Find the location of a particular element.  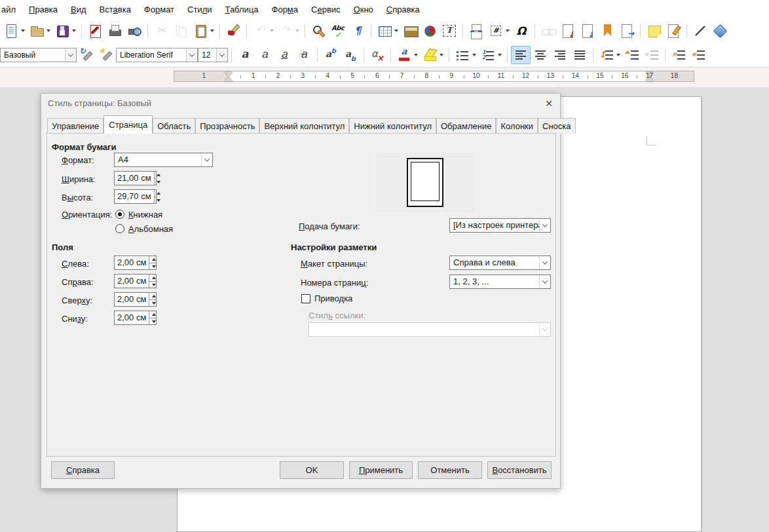

landscape-label: Альбомная is located at coordinates (151, 229).